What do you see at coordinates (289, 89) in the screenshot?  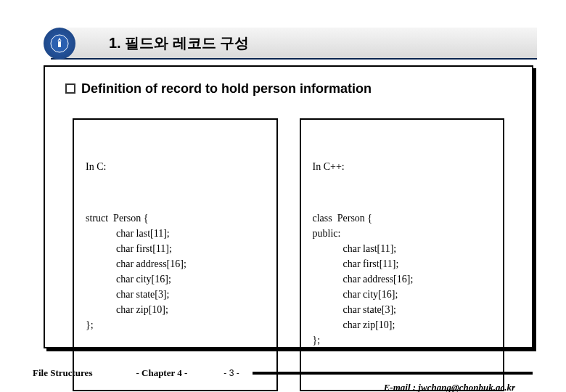 I see `bullet-item: Definition of record to hold person info…` at bounding box center [289, 89].